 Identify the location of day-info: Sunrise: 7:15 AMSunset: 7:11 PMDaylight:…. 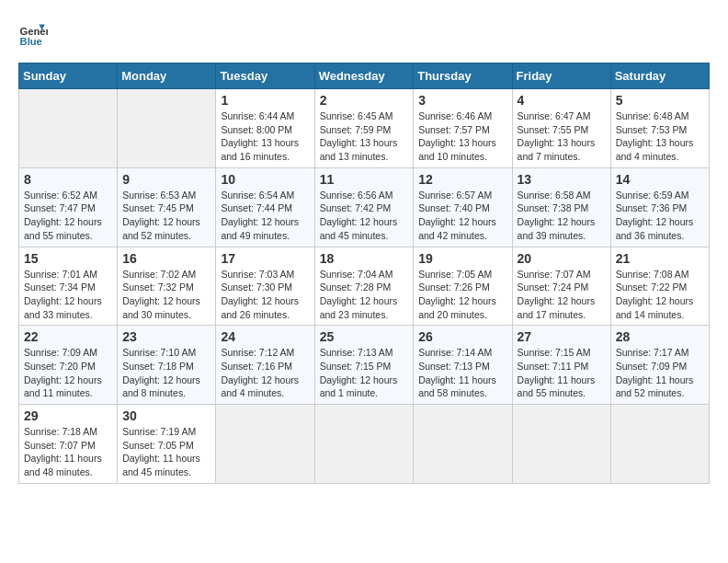
(562, 373).